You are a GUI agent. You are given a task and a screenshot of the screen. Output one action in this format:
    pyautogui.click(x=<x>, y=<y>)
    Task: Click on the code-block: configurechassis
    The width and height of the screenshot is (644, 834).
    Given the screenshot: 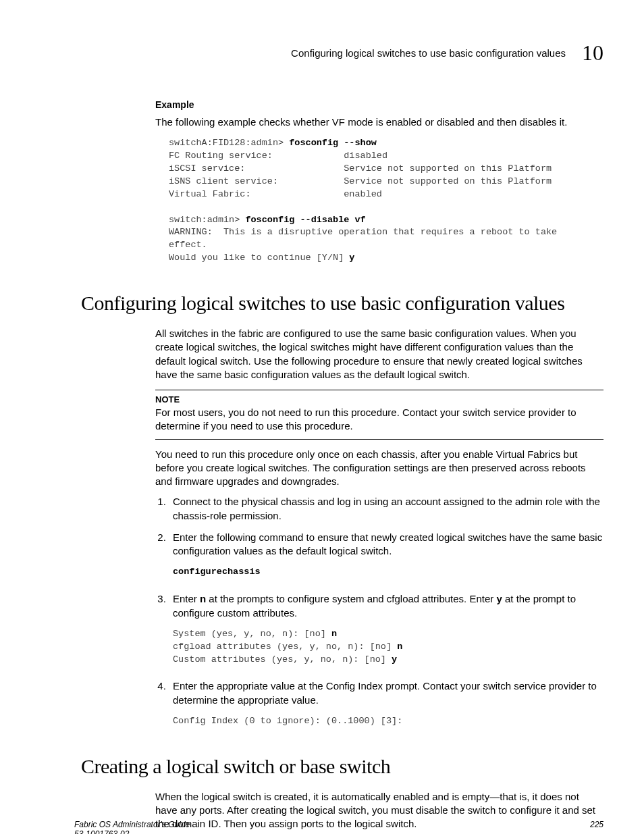 What is the action you would take?
    pyautogui.click(x=388, y=573)
    